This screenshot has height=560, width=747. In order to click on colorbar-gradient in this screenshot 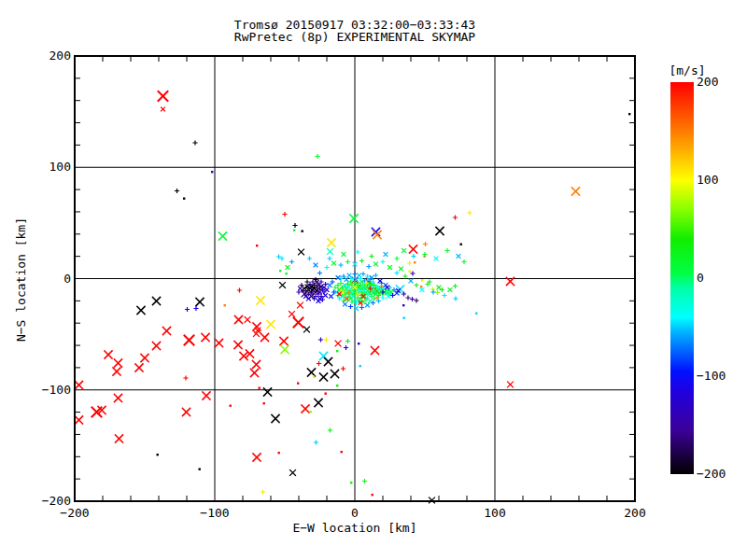, I will do `click(682, 278)`.